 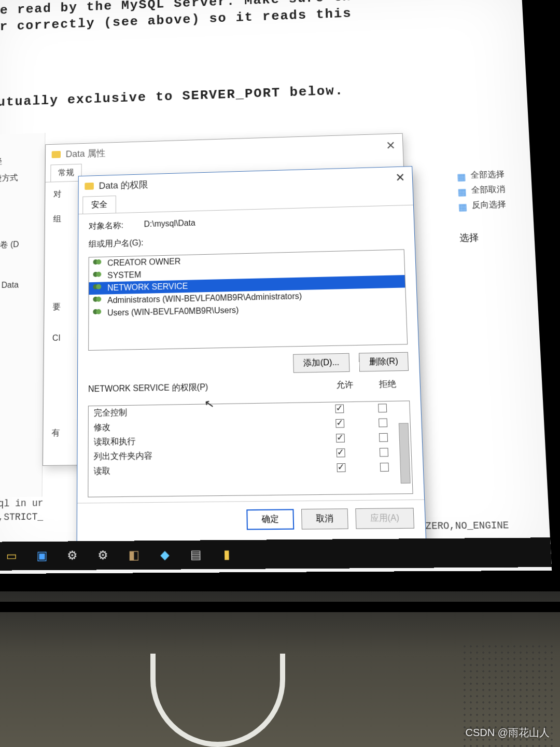 I want to click on explorer-menu-view: 看, so click(x=22, y=145).